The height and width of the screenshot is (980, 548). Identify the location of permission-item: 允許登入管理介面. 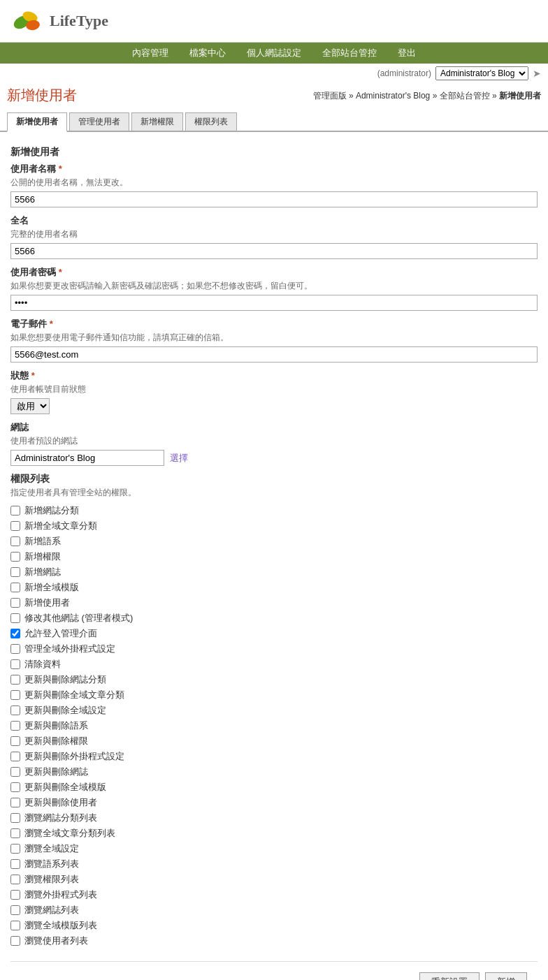
(274, 634).